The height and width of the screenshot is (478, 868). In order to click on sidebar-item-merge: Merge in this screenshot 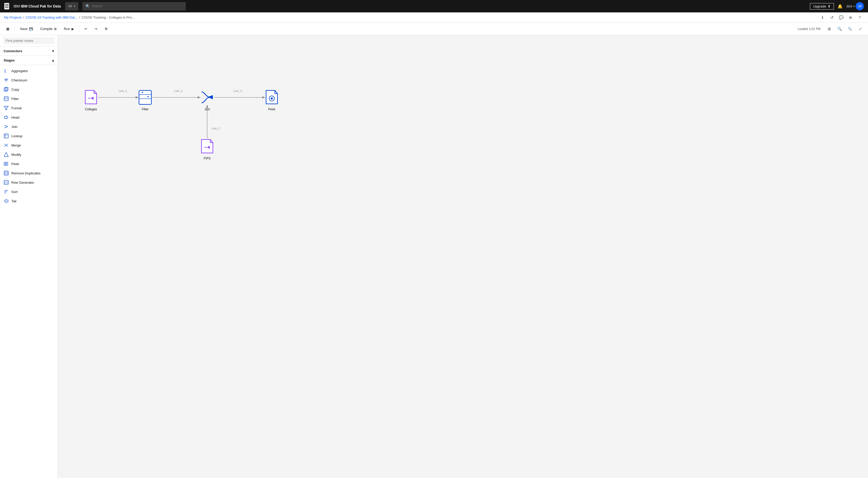, I will do `click(29, 145)`.